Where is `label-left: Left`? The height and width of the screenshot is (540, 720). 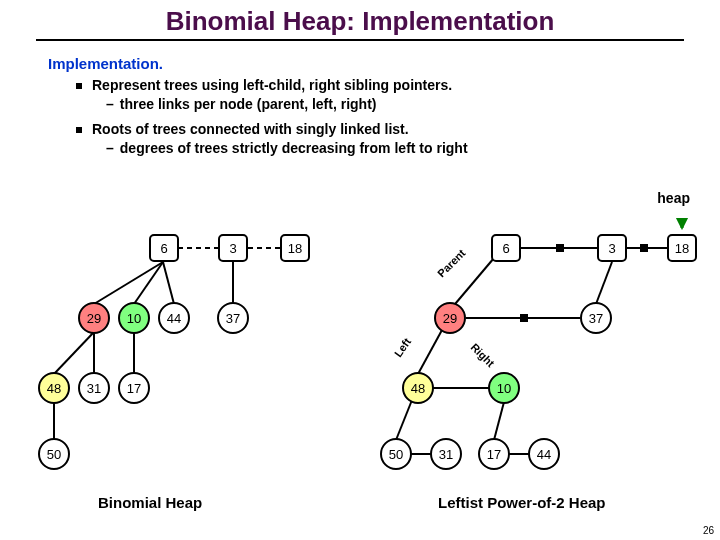
label-left: Left is located at coordinates (403, 347).